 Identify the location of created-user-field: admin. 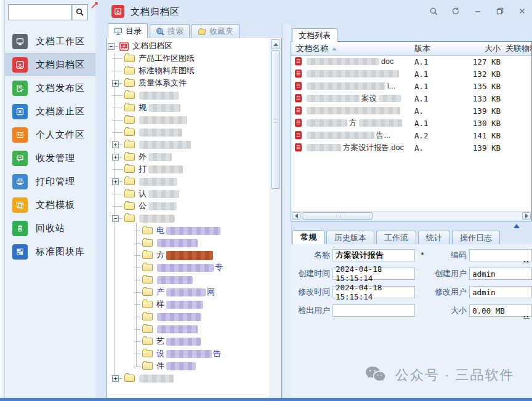
(501, 274).